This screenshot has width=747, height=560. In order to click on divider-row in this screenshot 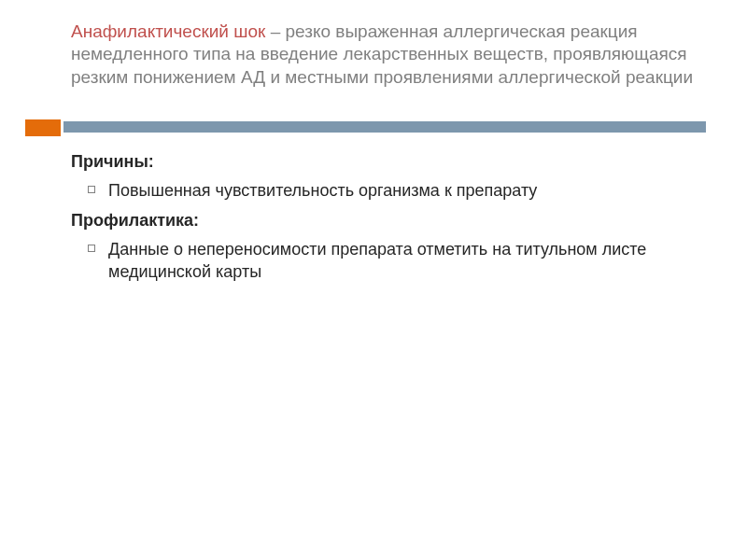, I will do `click(374, 128)`.